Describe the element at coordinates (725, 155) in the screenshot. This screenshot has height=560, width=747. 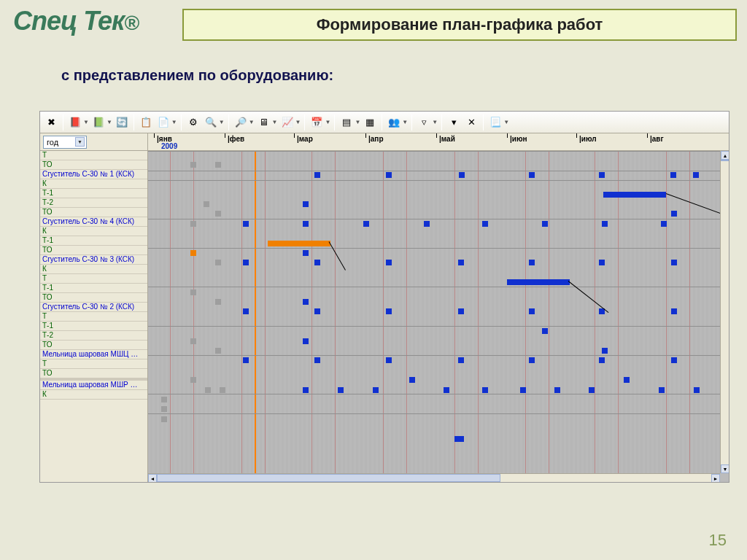
I see `scroll-up-icon: ▲` at that location.